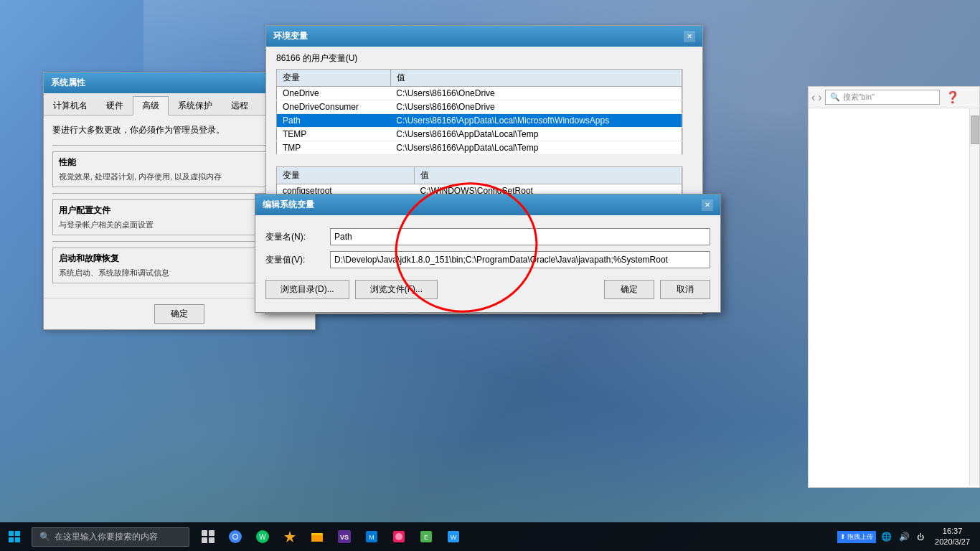  I want to click on tab-hardware: 硬件, so click(115, 106).